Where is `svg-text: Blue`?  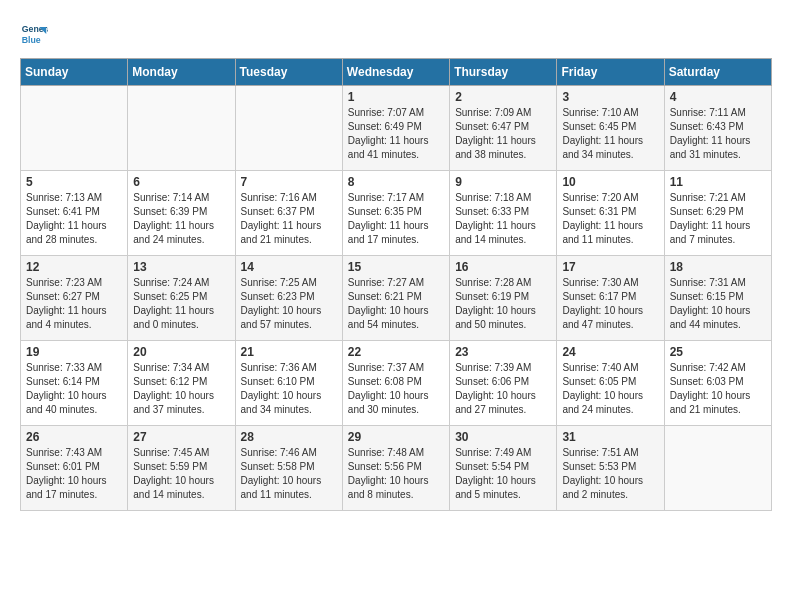 svg-text: Blue is located at coordinates (32, 40).